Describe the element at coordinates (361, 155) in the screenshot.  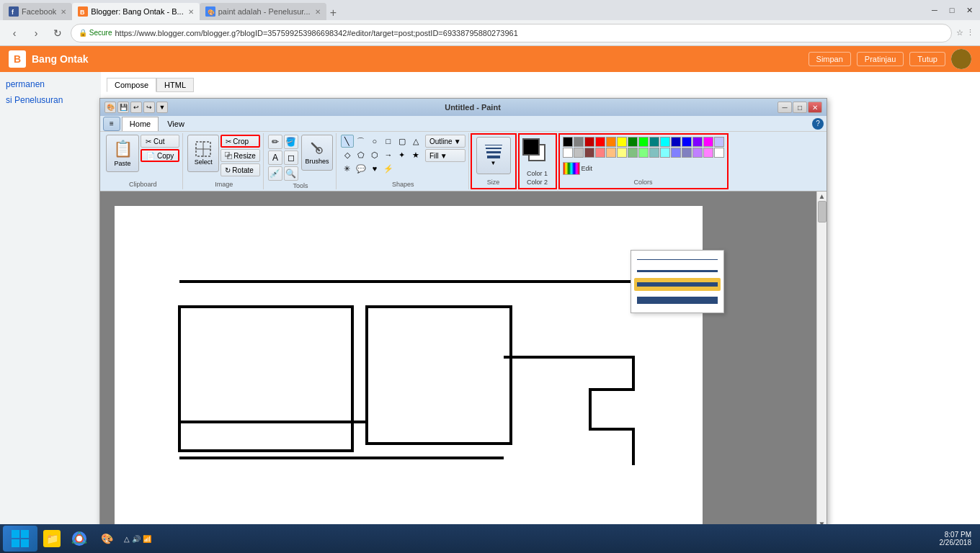
I see `shape-pentagon-button: ⬠` at that location.